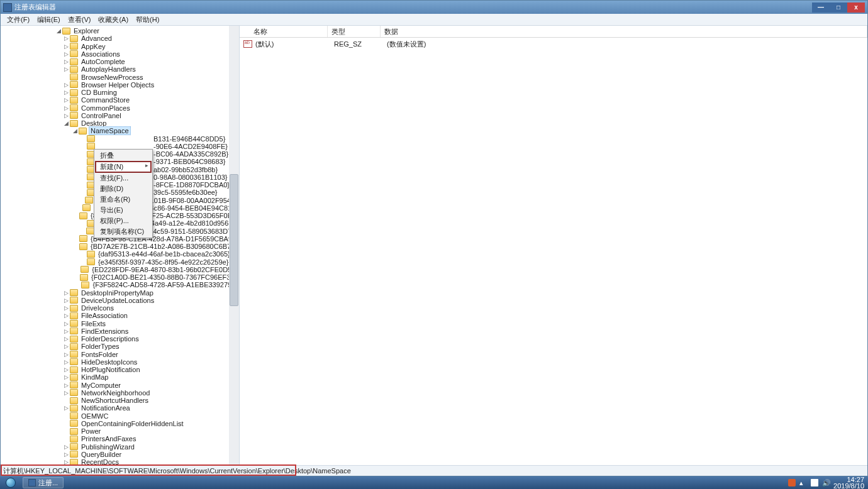 The height and width of the screenshot is (489, 868). Describe the element at coordinates (106, 108) in the screenshot. I see `tree-item: CommonPlaces` at that location.